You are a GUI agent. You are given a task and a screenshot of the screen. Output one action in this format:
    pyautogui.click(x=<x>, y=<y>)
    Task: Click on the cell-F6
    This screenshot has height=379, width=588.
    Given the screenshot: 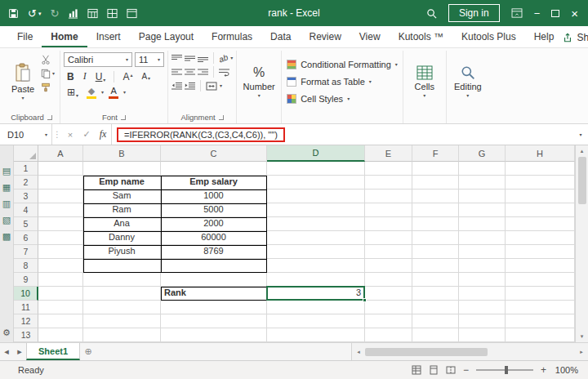 What is the action you would take?
    pyautogui.click(x=436, y=239)
    